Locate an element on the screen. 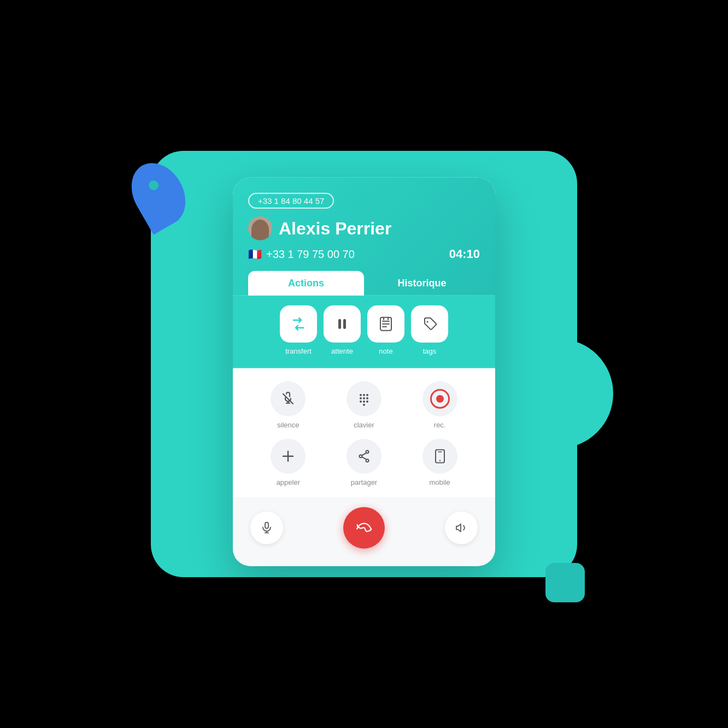 The width and height of the screenshot is (728, 728). secondary-section: silence is located at coordinates (364, 433).